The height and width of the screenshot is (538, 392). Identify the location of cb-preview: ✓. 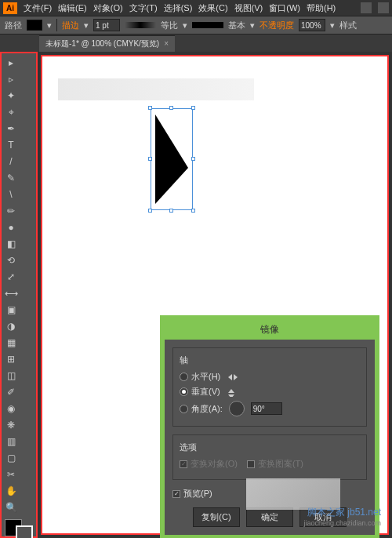
(176, 494).